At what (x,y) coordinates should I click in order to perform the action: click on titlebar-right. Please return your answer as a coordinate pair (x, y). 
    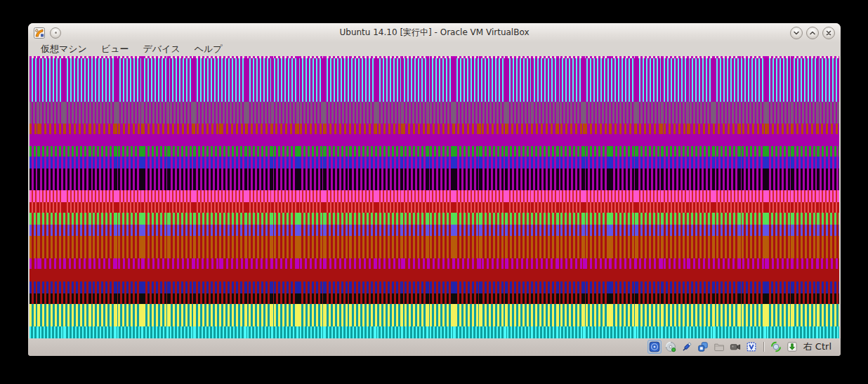
    Looking at the image, I should click on (772, 33).